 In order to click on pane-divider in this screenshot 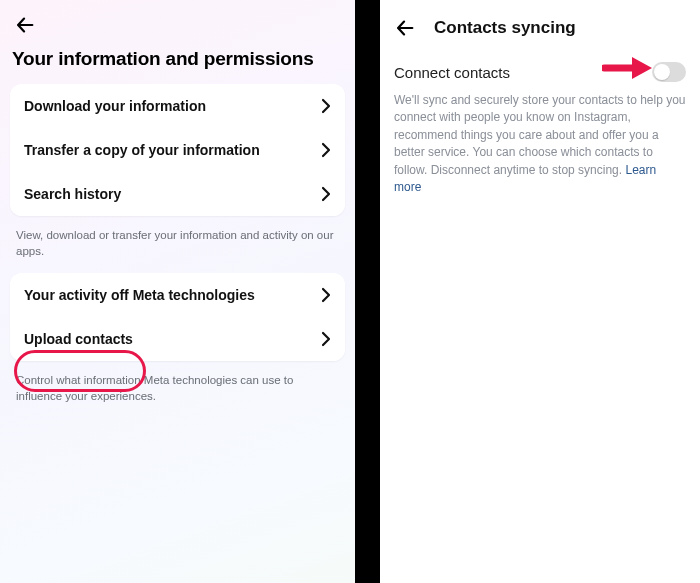, I will do `click(368, 292)`.